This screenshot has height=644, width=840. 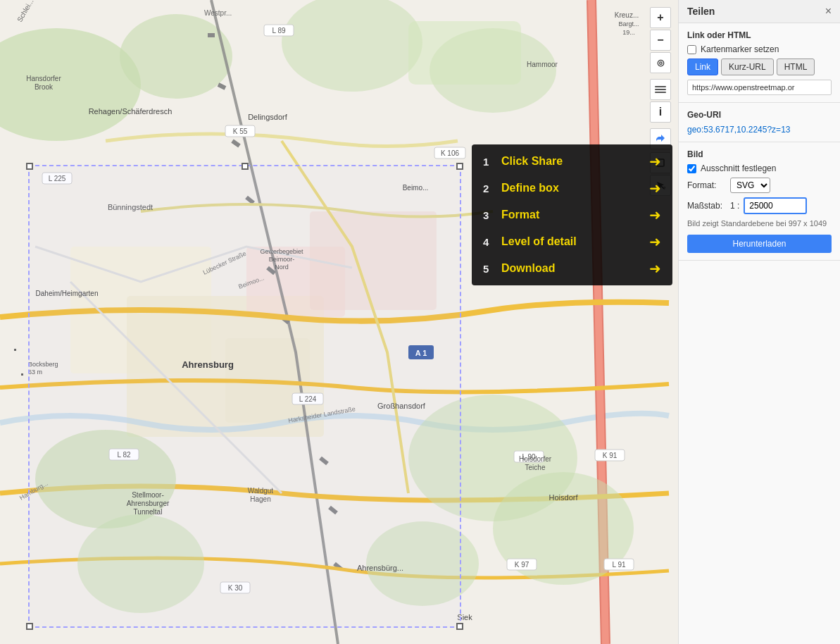 What do you see at coordinates (68, 293) in the screenshot?
I see `svg-text: Daheim/Heimgarten` at bounding box center [68, 293].